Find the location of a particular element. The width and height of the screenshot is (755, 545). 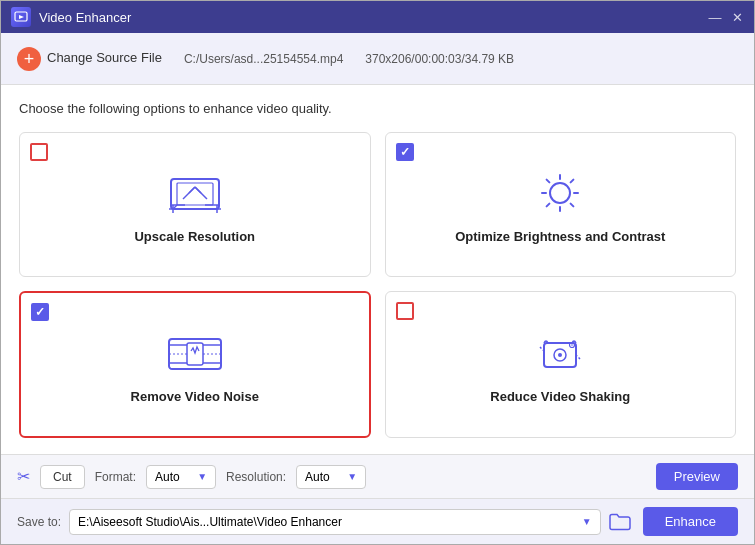

scissors-icon: ✂ is located at coordinates (24, 476).